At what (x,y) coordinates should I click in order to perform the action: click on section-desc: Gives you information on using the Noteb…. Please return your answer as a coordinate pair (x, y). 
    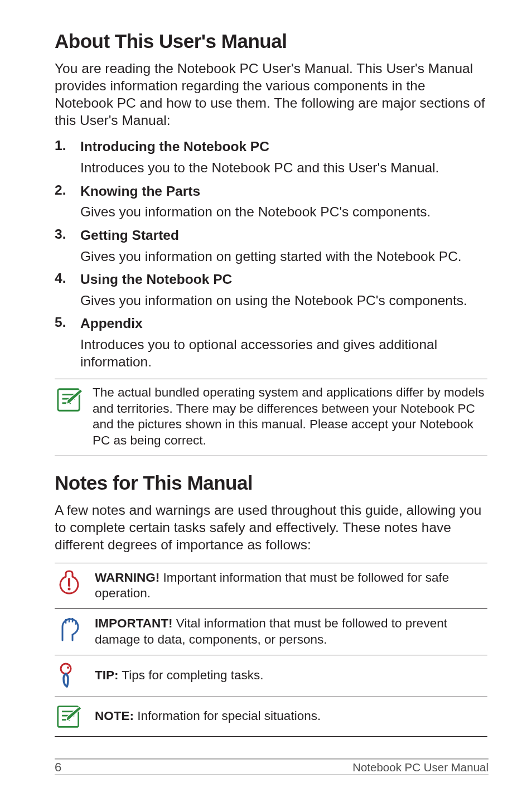
    Looking at the image, I should click on (284, 300).